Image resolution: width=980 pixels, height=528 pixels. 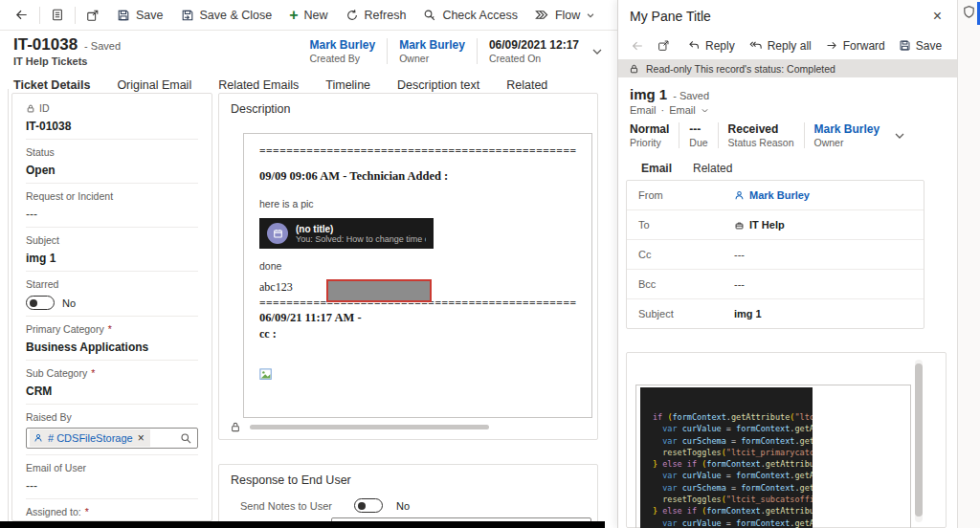 What do you see at coordinates (112, 206) in the screenshot?
I see `field-request-or-incident: Request or Incident ---` at bounding box center [112, 206].